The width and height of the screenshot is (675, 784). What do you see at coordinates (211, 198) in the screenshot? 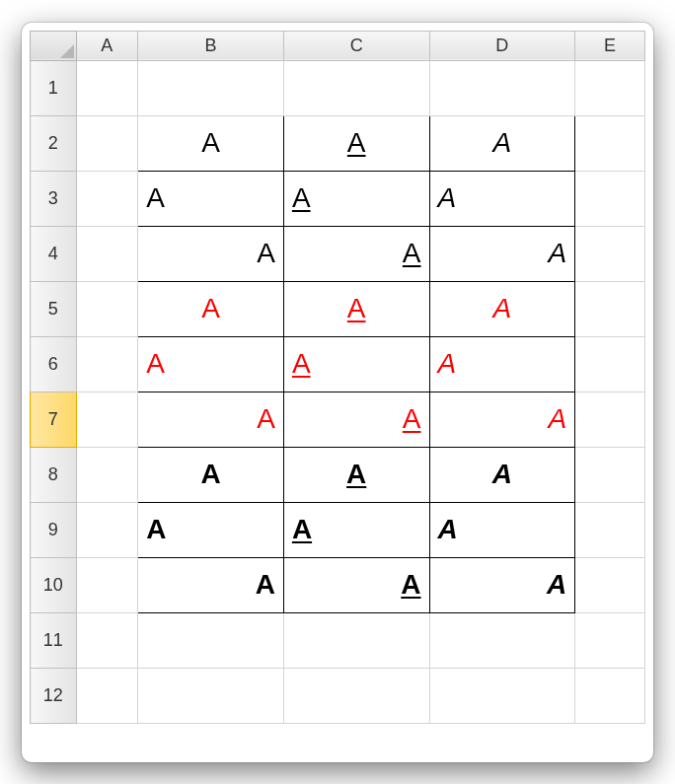
I see `cell-b3: A` at bounding box center [211, 198].